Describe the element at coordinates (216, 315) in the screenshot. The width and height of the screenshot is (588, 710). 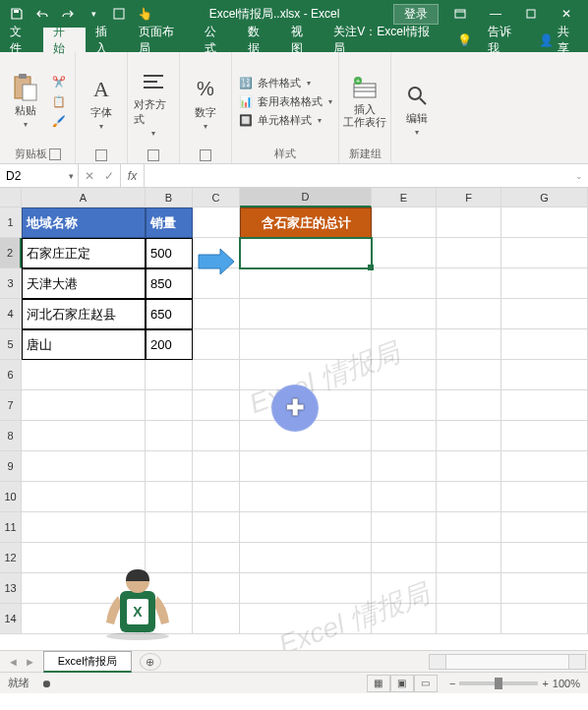
I see `cell-C4` at that location.